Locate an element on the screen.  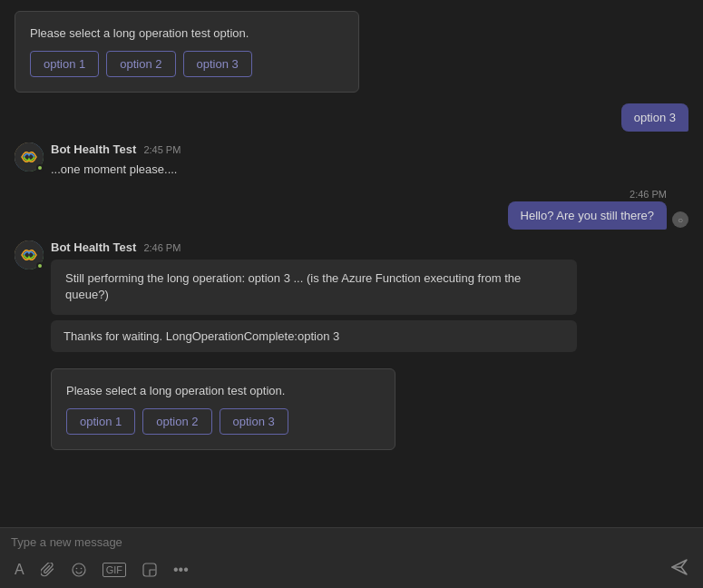
bot-message-1-content: Bot Health Test 2:45 PM ...one moment pl… is located at coordinates (116, 160).